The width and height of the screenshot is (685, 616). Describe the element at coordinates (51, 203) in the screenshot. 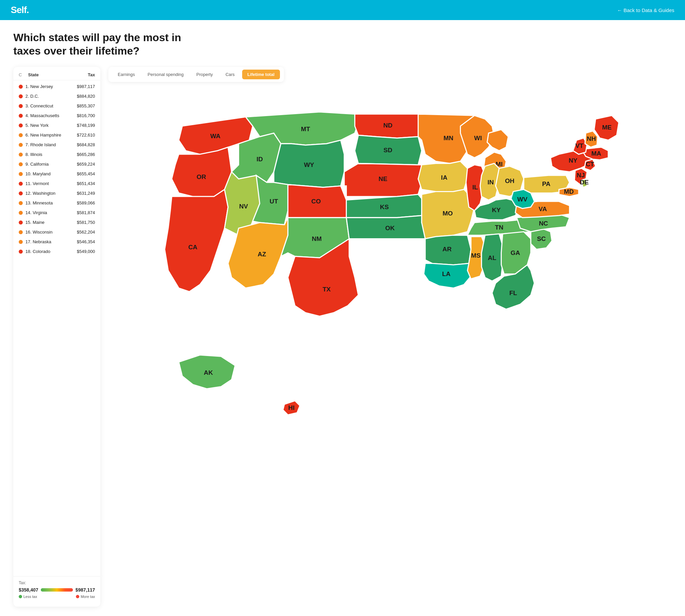

I see `state-rank-name: 13. Minnesota` at that location.